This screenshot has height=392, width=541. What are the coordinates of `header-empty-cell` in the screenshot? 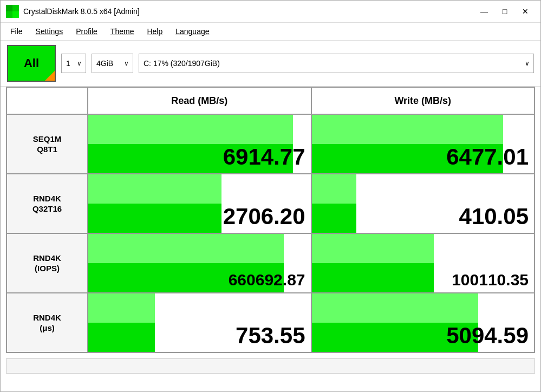 It's located at (48, 101).